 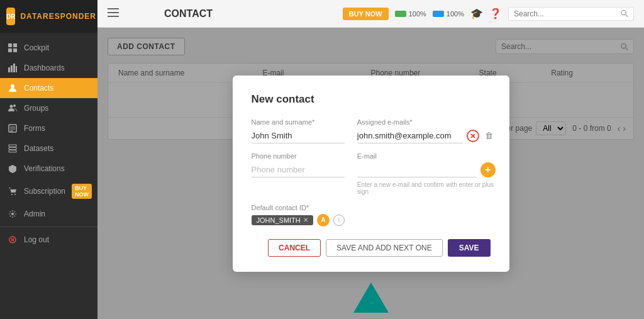 I want to click on sidebar-item-logout: Log out, so click(x=49, y=240).